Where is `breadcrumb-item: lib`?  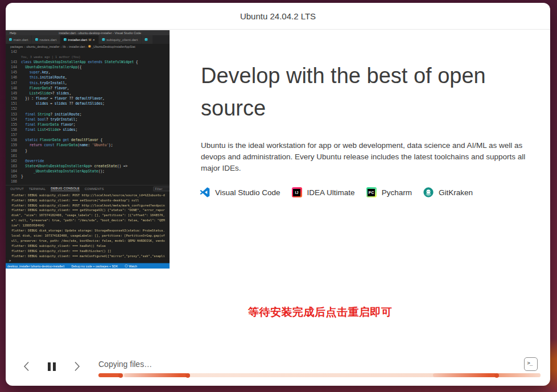 breadcrumb-item: lib is located at coordinates (64, 47).